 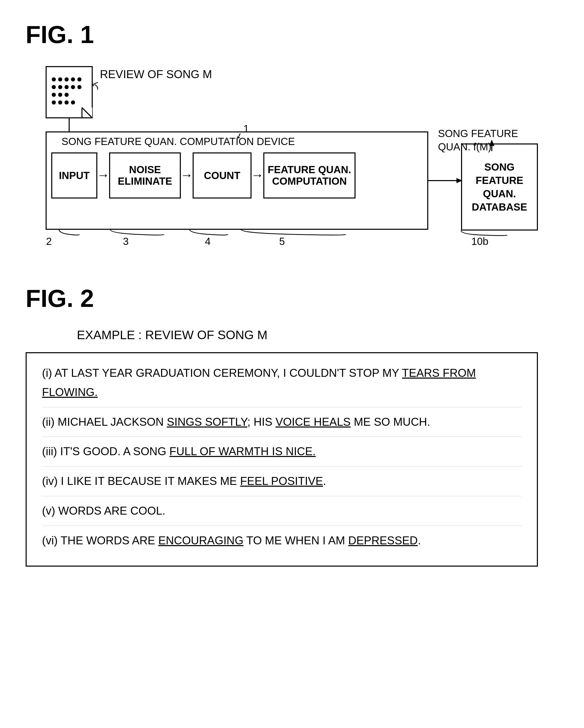 I want to click on ref-10b: 10b, so click(x=480, y=241).